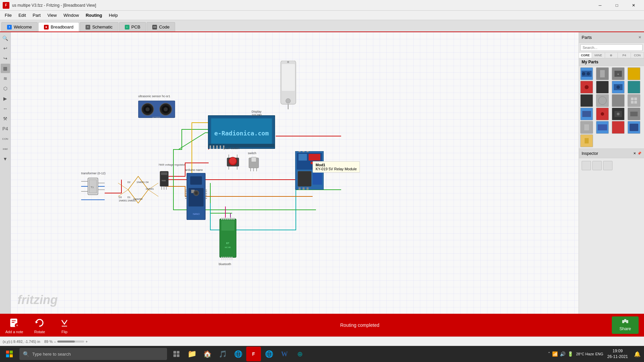 Image resolution: width=644 pixels, height=362 pixels. What do you see at coordinates (5, 159) in the screenshot?
I see `sidebar-icon-arrow-down: ▼` at bounding box center [5, 159].